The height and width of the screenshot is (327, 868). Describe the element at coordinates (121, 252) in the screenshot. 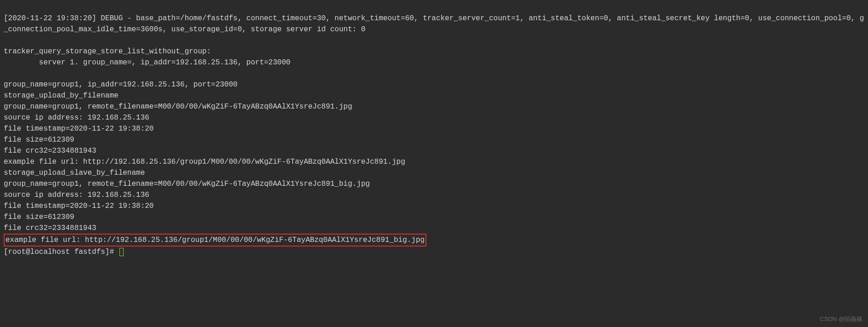

I see `cursor-icon` at that location.